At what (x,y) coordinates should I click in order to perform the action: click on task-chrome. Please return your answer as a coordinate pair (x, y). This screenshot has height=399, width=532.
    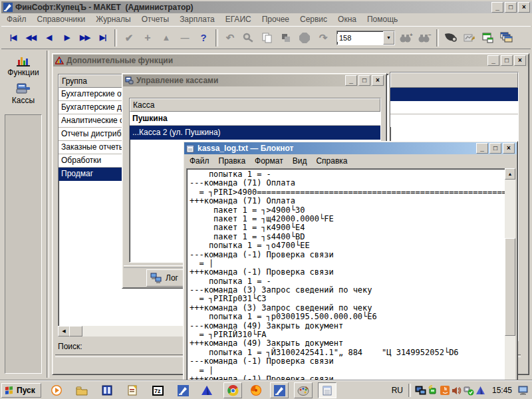
    Looking at the image, I should click on (233, 390).